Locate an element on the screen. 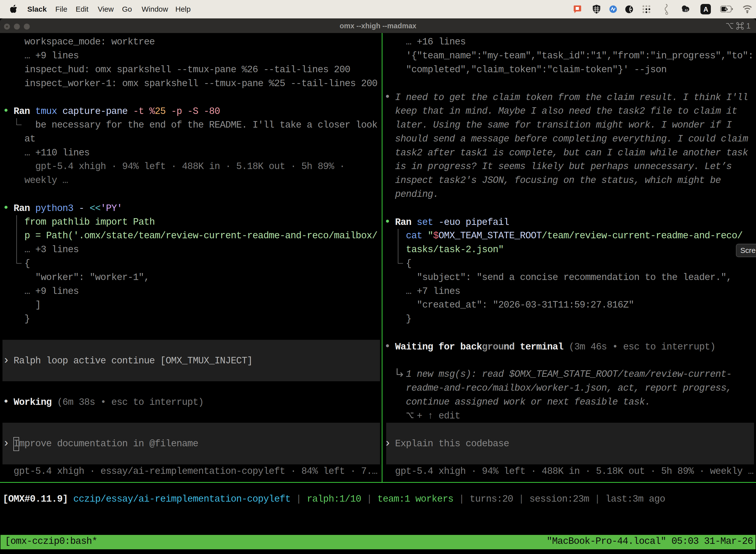 The width and height of the screenshot is (756, 554). svg-text: ..61 is located at coordinates (686, 10).